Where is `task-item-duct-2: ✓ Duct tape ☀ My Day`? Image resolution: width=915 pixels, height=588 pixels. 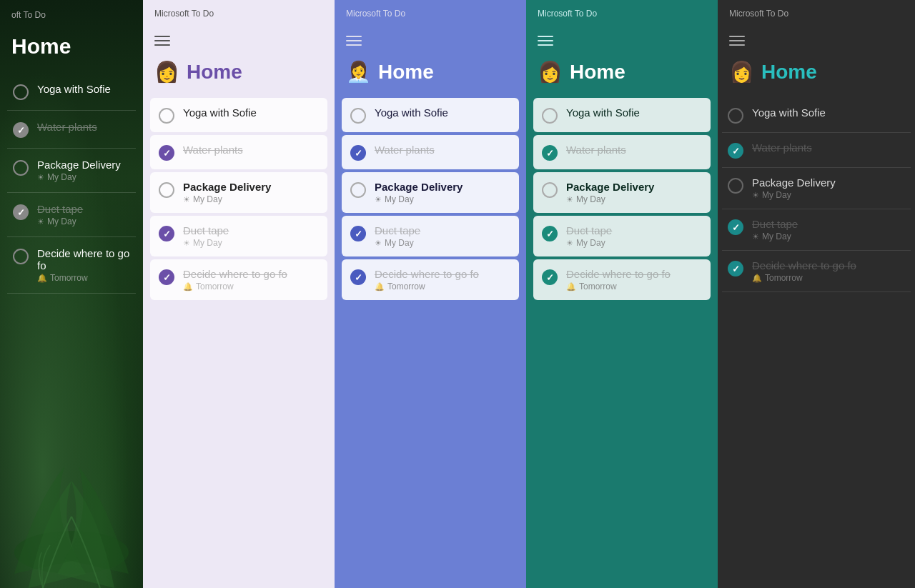
task-item-duct-2: ✓ Duct tape ☀ My Day is located at coordinates (430, 236).